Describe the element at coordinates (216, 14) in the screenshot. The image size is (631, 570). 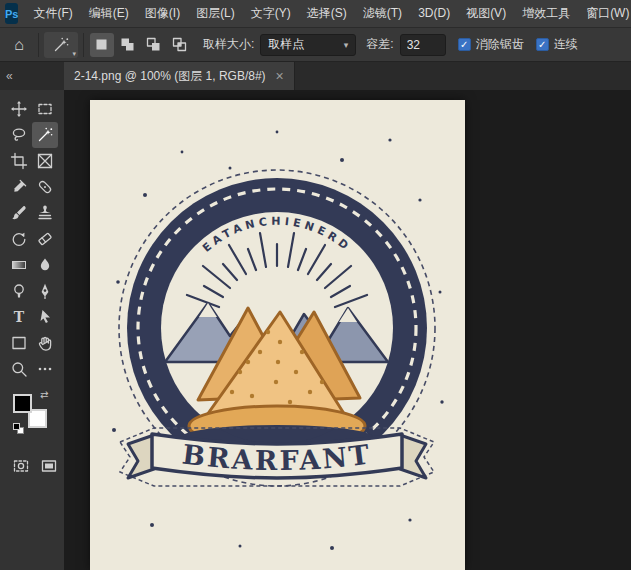
I see `menu-layer: 图层(L)` at that location.